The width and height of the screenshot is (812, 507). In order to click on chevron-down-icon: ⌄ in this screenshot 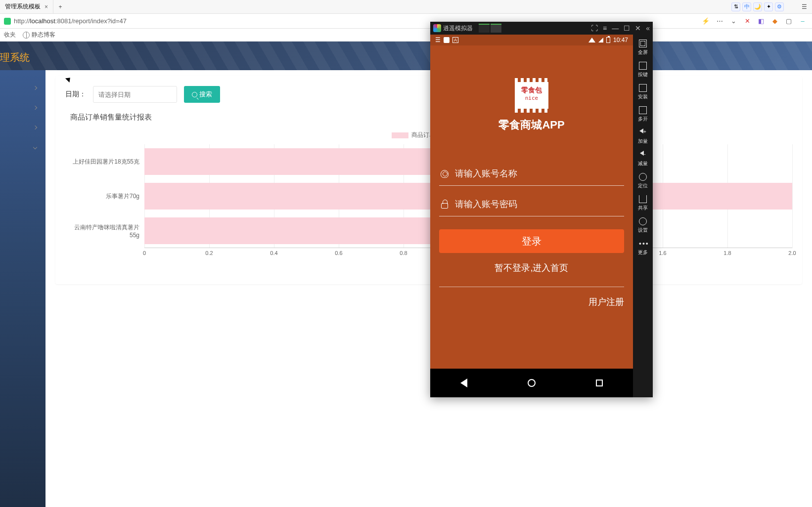, I will do `click(733, 21)`.